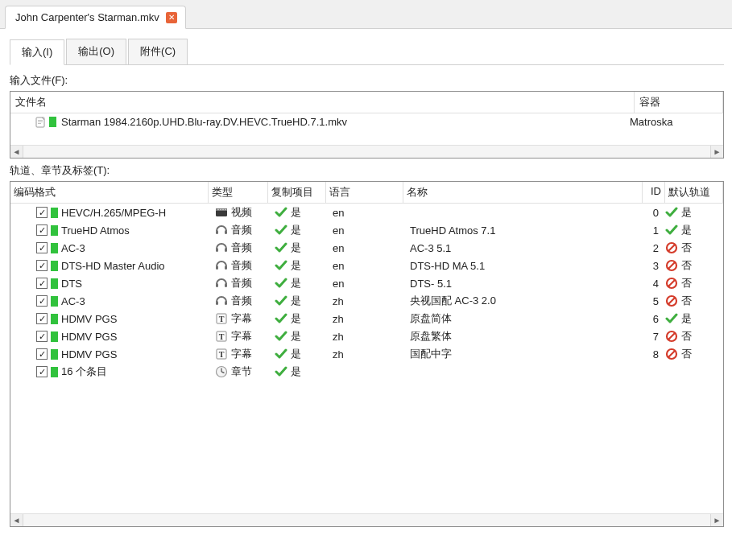  Describe the element at coordinates (654, 192) in the screenshot. I see `col-id: ID` at that location.